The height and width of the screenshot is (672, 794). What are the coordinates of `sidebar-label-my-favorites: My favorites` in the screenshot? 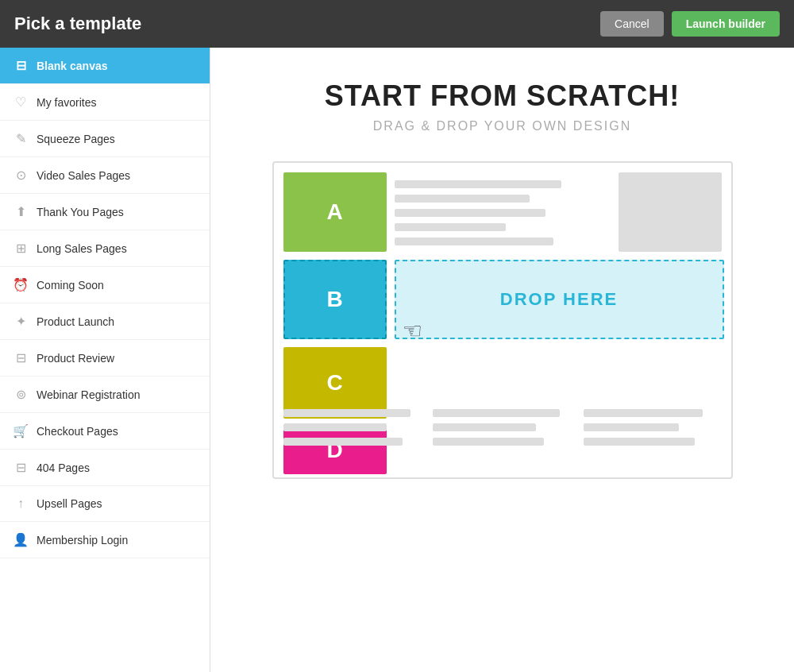 It's located at (67, 102).